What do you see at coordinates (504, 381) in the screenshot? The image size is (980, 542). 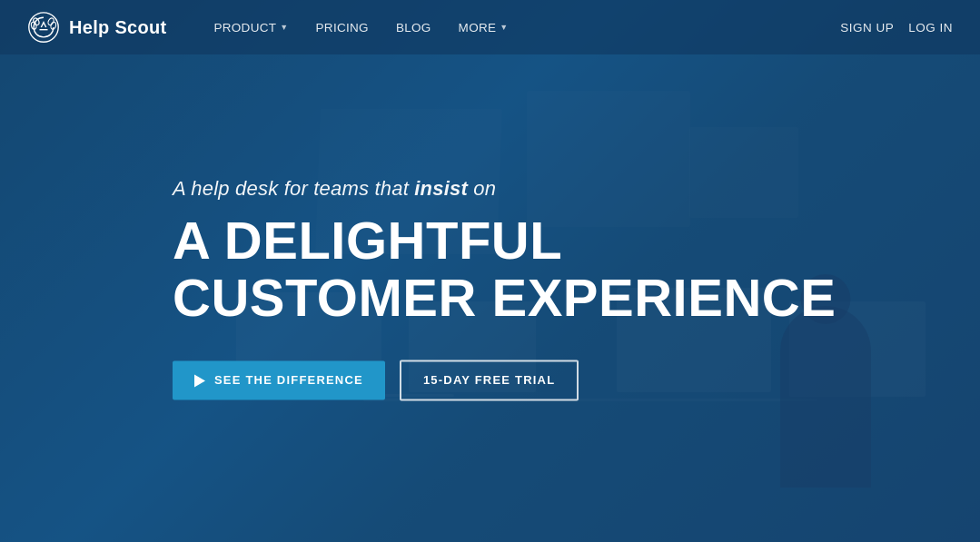 I see `hero-buttons: SEE THE DIFFERENCE 15-DAY FREE TRIAL` at bounding box center [504, 381].